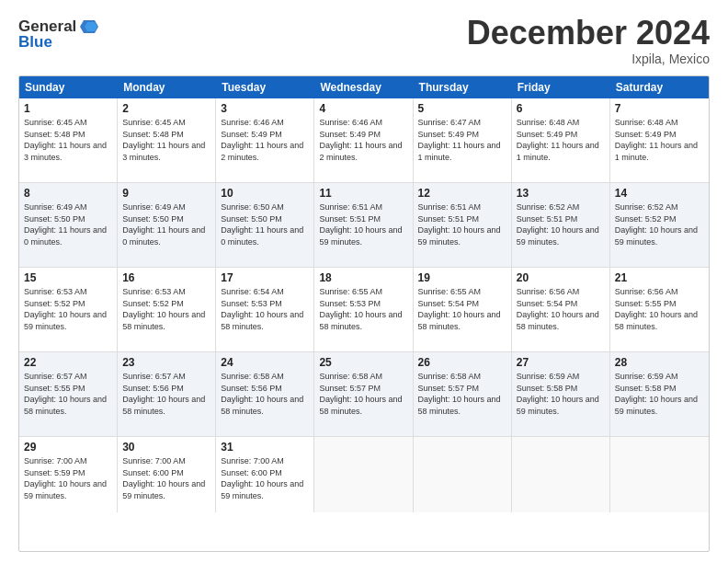  What do you see at coordinates (364, 395) in the screenshot?
I see `cal-week-4: 22 Sunrise: 6:57 AM Sunset: 5:55 PM Dayl…` at bounding box center [364, 395].